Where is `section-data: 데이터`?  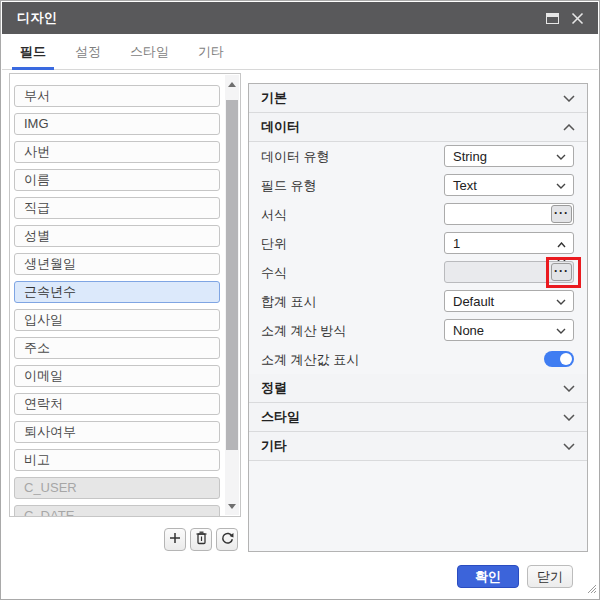
section-data: 데이터 is located at coordinates (418, 128).